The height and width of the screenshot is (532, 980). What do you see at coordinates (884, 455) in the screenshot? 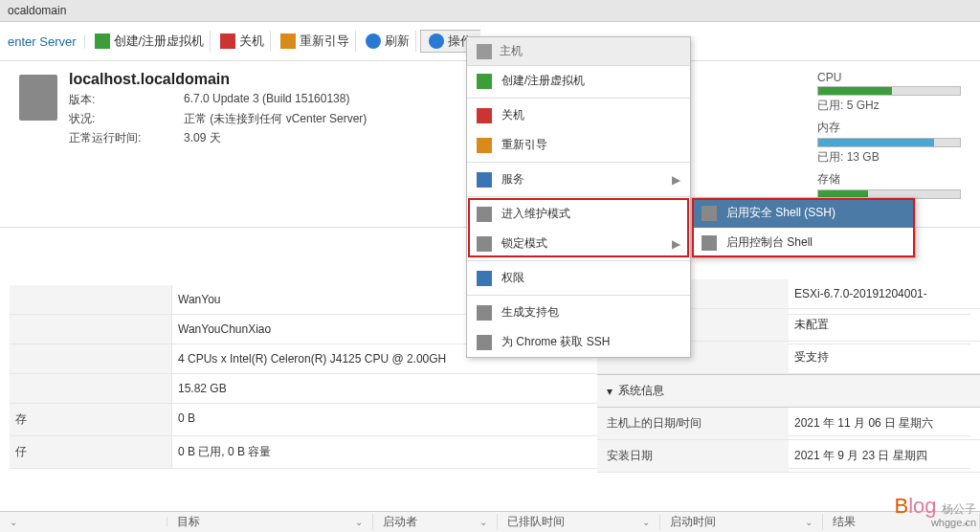
I see `install-value: 2021 年 9 月 23 日 星期四` at bounding box center [884, 455].